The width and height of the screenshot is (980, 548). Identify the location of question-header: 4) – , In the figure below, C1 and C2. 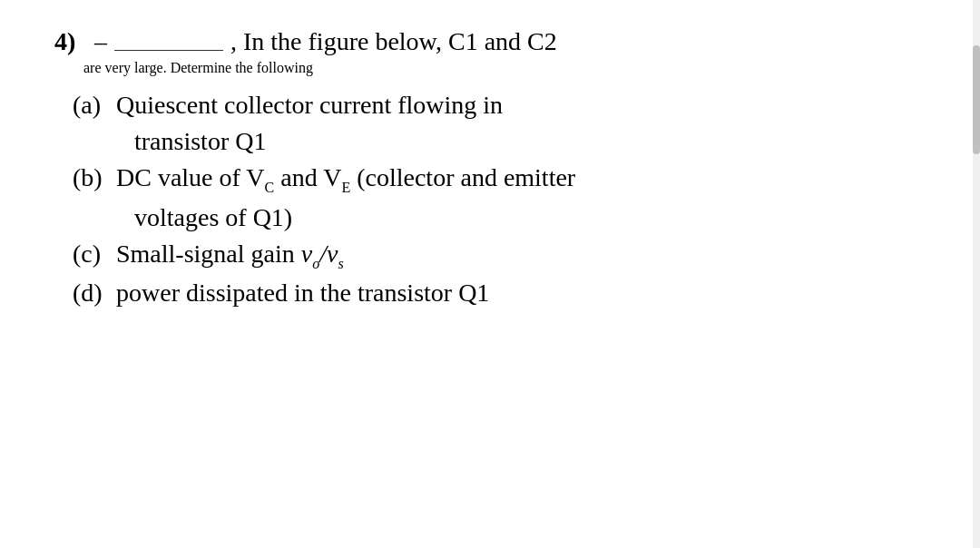
(499, 42).